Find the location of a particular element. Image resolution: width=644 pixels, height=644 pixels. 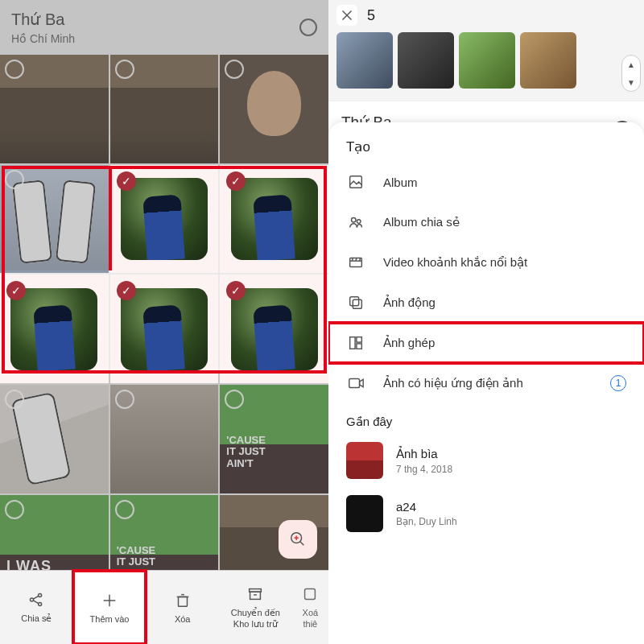

magnify-plus-icon is located at coordinates (298, 539).